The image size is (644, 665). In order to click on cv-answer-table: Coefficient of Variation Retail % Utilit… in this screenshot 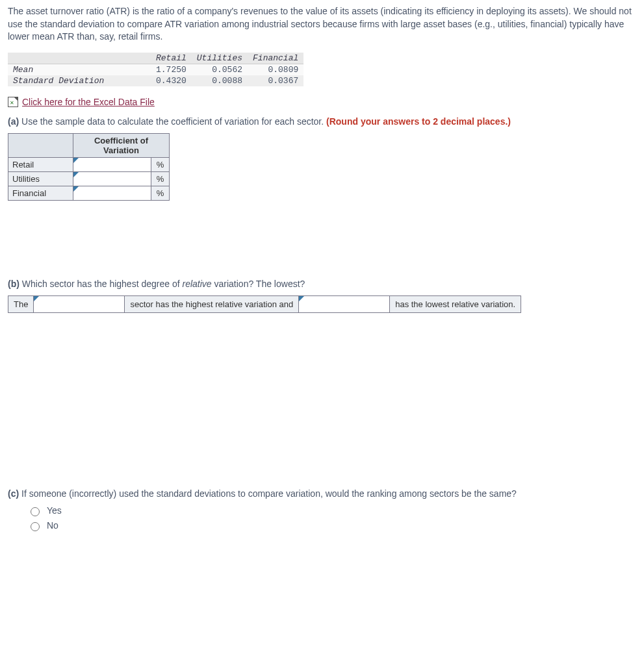, I will do `click(88, 167)`.